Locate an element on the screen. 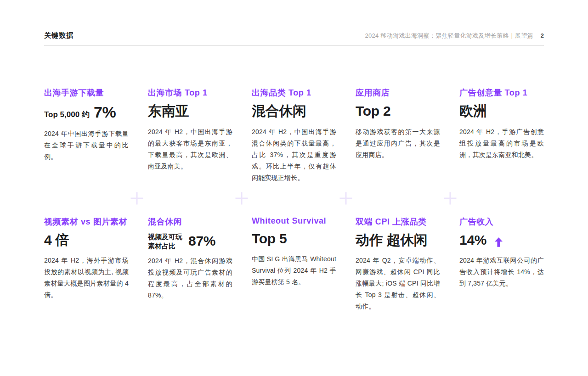 The height and width of the screenshot is (376, 588). stat-card-ad-revenue: 广告收入 14% 2024 年游戏互联网公司的广告收入预计将增长 14%，达到 … is located at coordinates (502, 264).